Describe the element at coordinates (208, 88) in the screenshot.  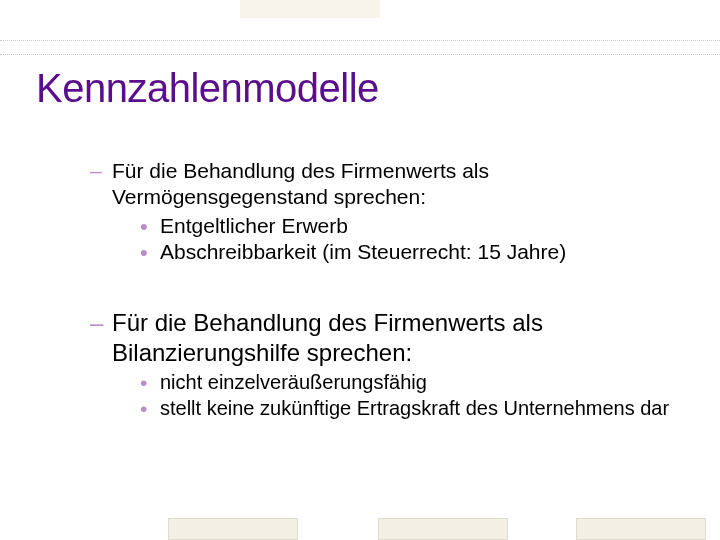
I see `slide-title: Kennzahlenmodelle` at that location.